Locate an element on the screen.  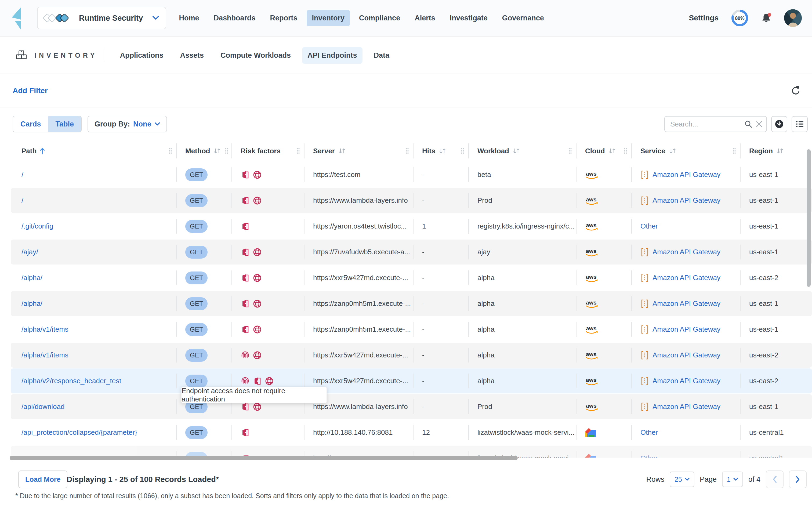
table-row: /api_protection/collapsed/{parameter} GE… is located at coordinates (411, 433).